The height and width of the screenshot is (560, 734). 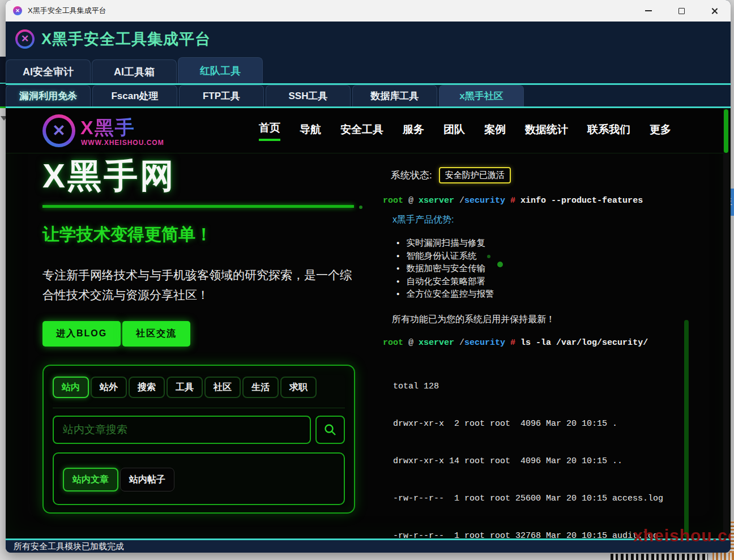 What do you see at coordinates (199, 234) in the screenshot?
I see `hero-slogan: 让学技术变得更简单！` at bounding box center [199, 234].